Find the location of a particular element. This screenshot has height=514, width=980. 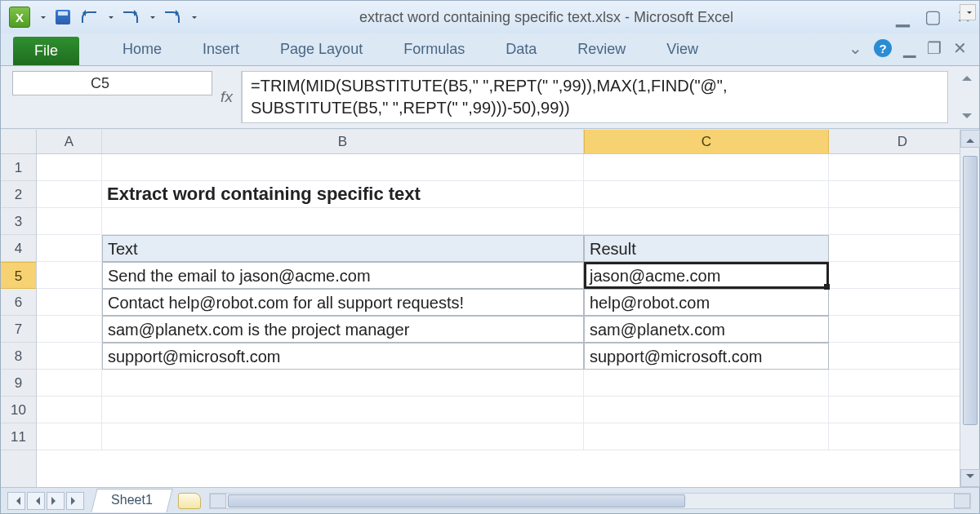

sheet-tab: Sheet1 is located at coordinates (131, 501).